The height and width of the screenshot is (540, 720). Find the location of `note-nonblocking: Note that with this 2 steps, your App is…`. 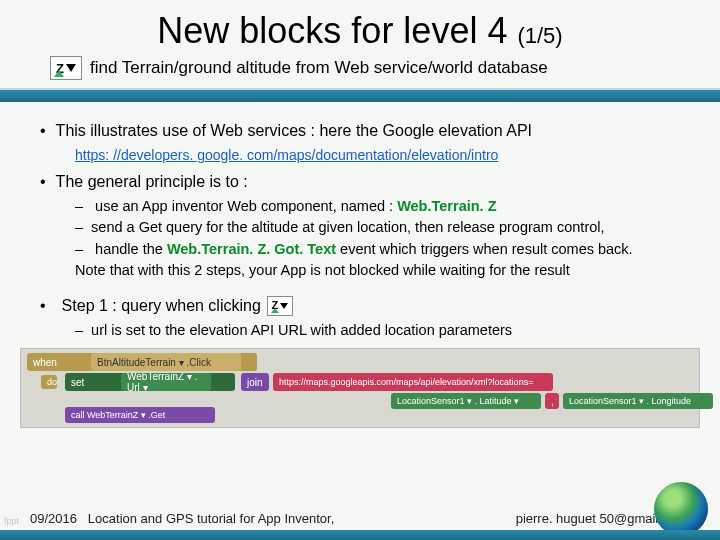

note-nonblocking: Note that with this 2 steps, your App is… is located at coordinates (378, 271).